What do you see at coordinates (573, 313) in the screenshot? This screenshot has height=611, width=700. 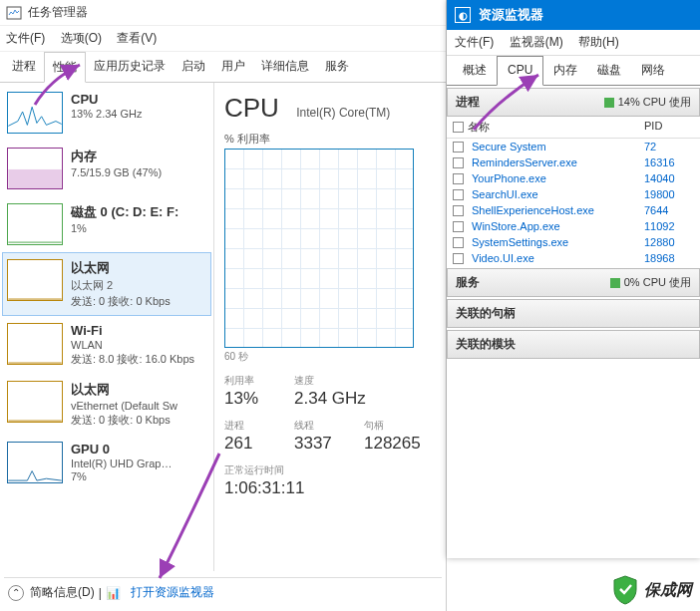 I see `section-handles: 关联的句柄` at bounding box center [573, 313].